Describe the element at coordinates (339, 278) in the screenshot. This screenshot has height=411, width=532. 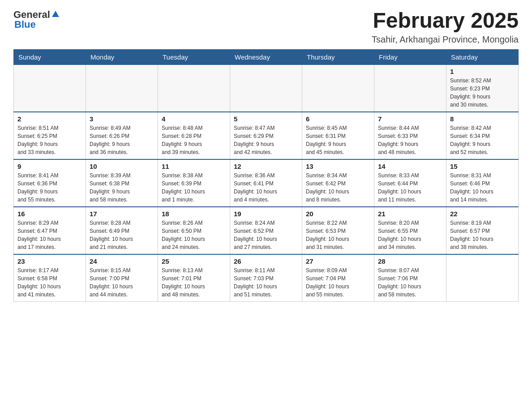
I see `calendar-cell: 27Sunrise: 8:09 AMSunset: 7:04 PMDayligh…` at that location.